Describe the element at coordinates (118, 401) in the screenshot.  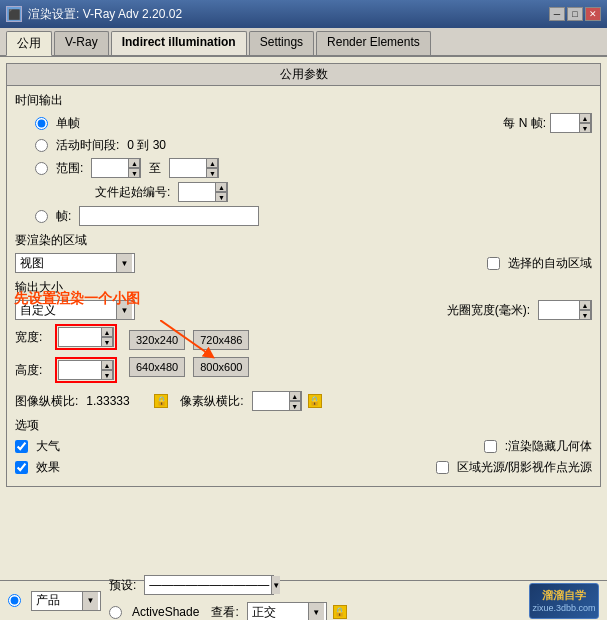
I see `aspect-value: 1.33333` at that location.